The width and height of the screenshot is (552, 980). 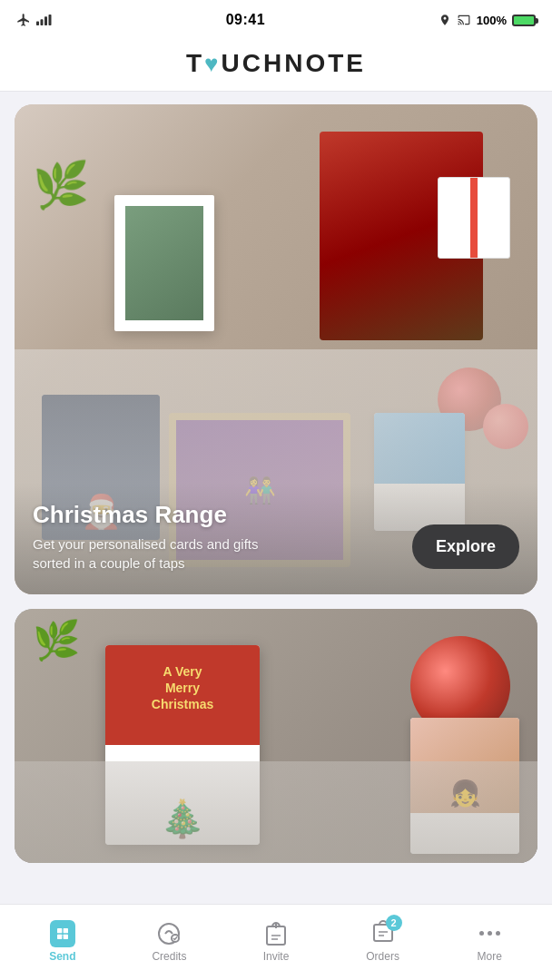 I want to click on nav-orders: 2 Orders, so click(x=383, y=938).